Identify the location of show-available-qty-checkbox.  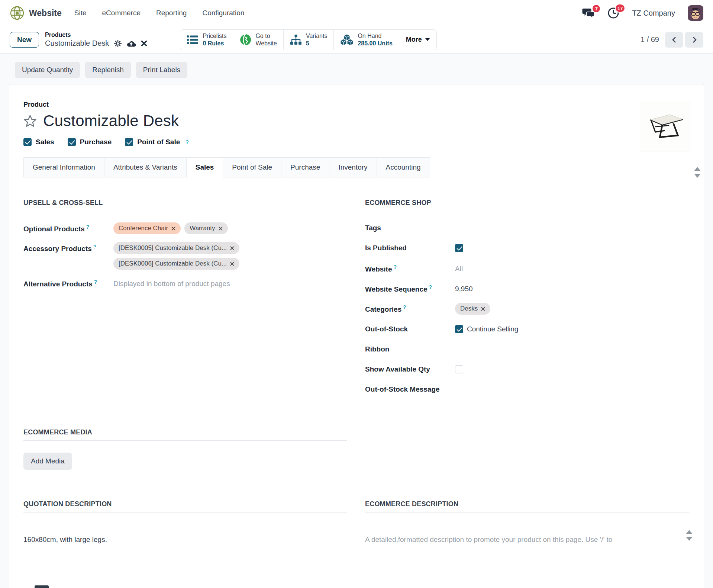
(459, 369).